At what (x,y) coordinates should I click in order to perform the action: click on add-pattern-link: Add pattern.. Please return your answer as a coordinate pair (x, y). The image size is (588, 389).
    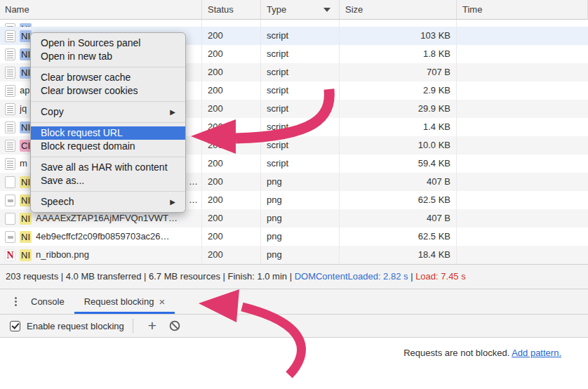
    Looking at the image, I should click on (536, 352).